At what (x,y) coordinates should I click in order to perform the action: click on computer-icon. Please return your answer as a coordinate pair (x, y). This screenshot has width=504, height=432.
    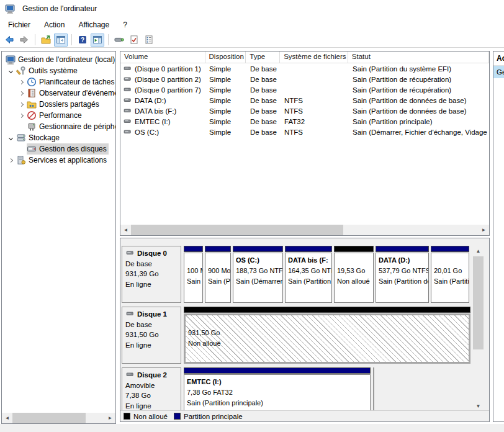
    Looking at the image, I should click on (11, 60).